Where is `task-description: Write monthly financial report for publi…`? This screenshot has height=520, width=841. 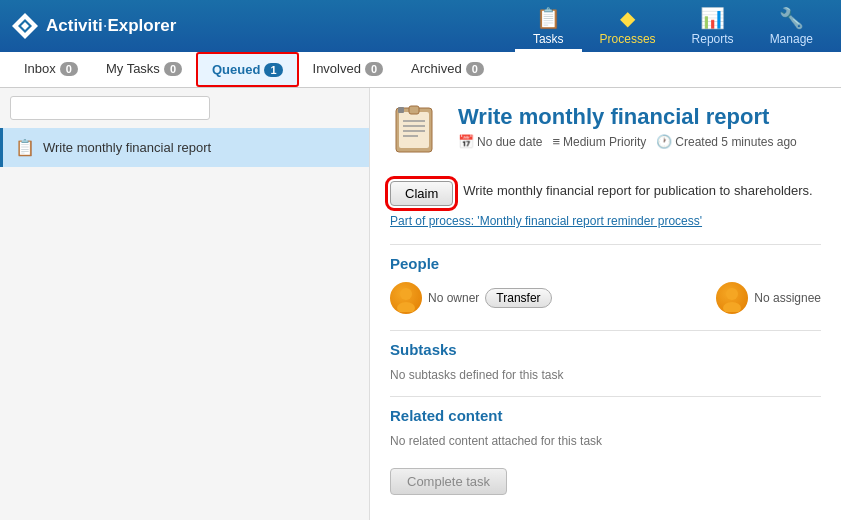 task-description: Write monthly financial report for publi… is located at coordinates (638, 191).